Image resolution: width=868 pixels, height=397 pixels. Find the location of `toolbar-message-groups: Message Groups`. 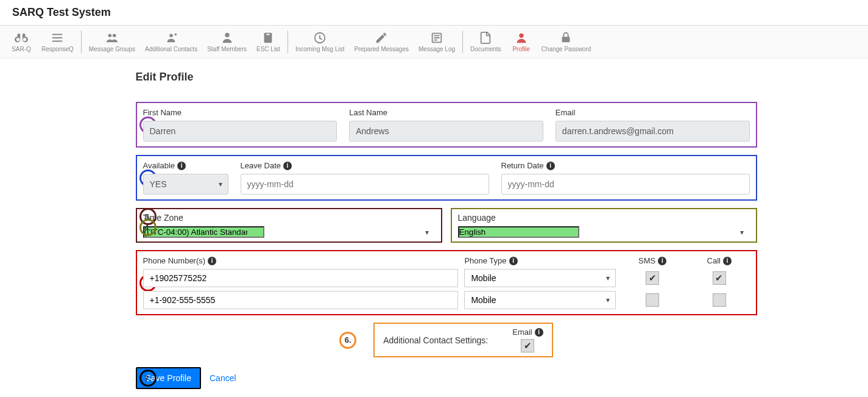

toolbar-message-groups: Message Groups is located at coordinates (112, 41).